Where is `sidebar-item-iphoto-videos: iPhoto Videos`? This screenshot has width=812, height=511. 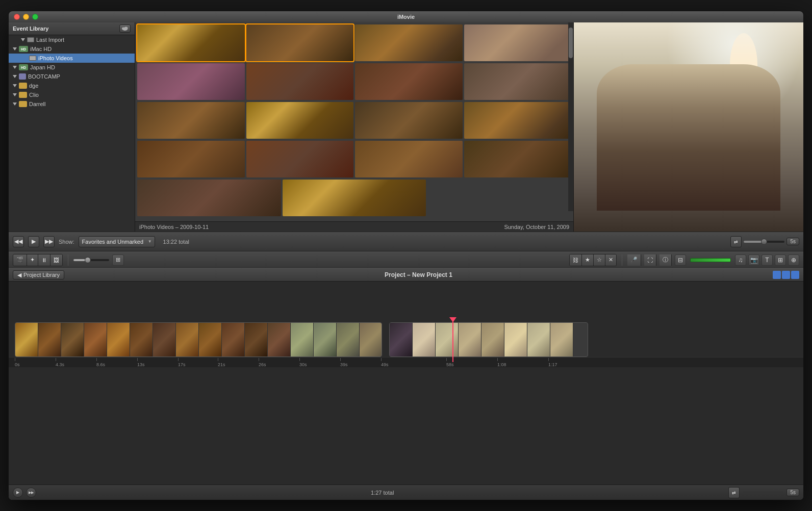 sidebar-item-iphoto-videos: iPhoto Videos is located at coordinates (71, 58).